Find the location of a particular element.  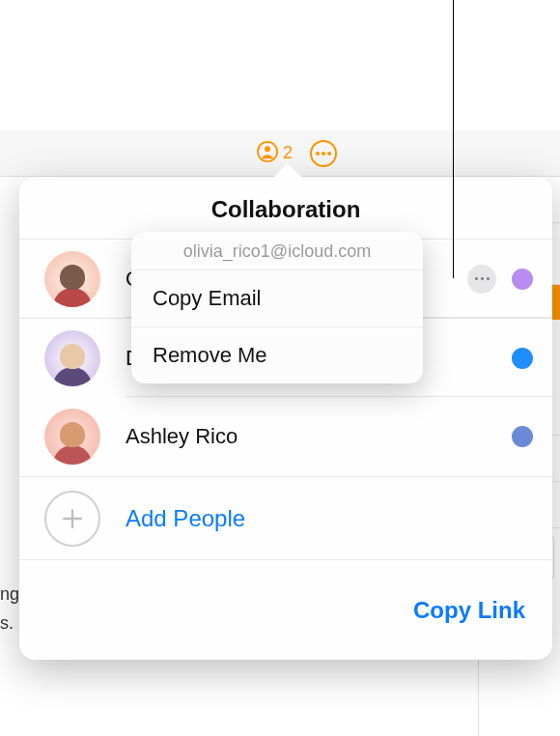

plus-icon is located at coordinates (72, 519).